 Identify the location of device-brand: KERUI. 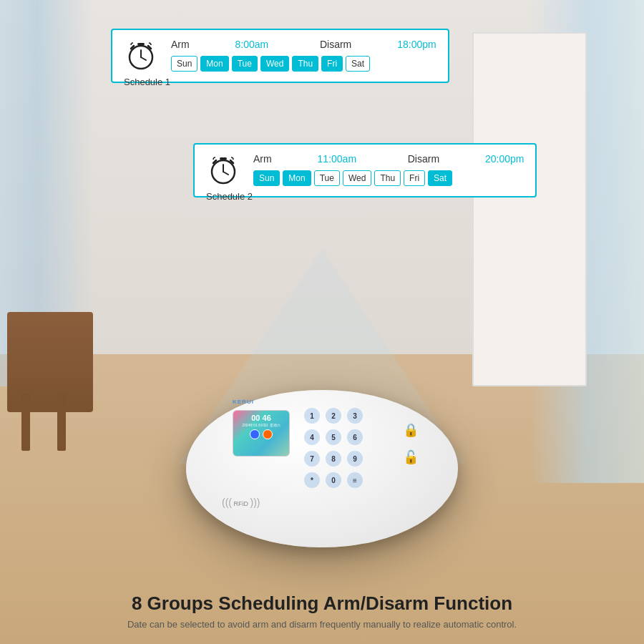
(243, 402).